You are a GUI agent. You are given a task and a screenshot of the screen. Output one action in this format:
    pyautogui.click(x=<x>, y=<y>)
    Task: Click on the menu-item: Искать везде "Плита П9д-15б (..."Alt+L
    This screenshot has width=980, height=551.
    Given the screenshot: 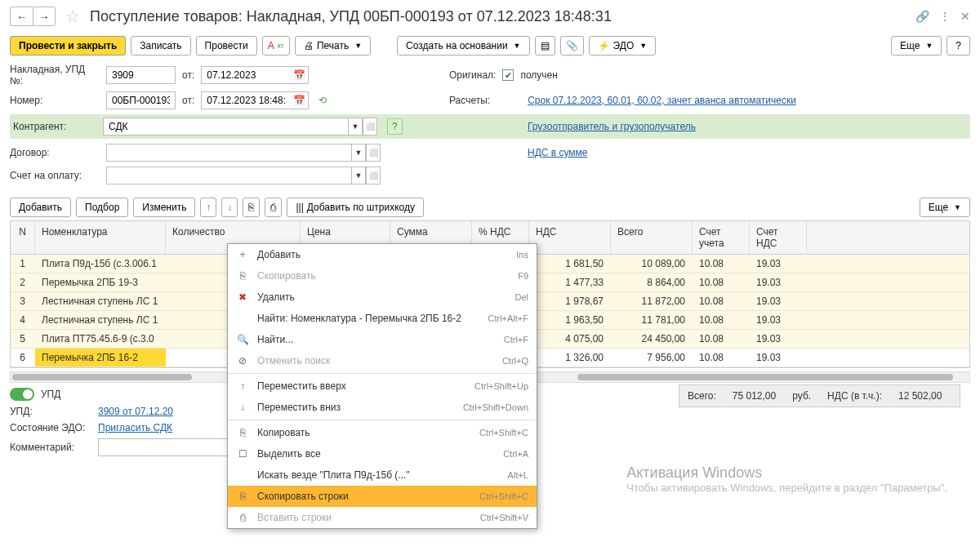 What is the action you would take?
    pyautogui.click(x=382, y=475)
    